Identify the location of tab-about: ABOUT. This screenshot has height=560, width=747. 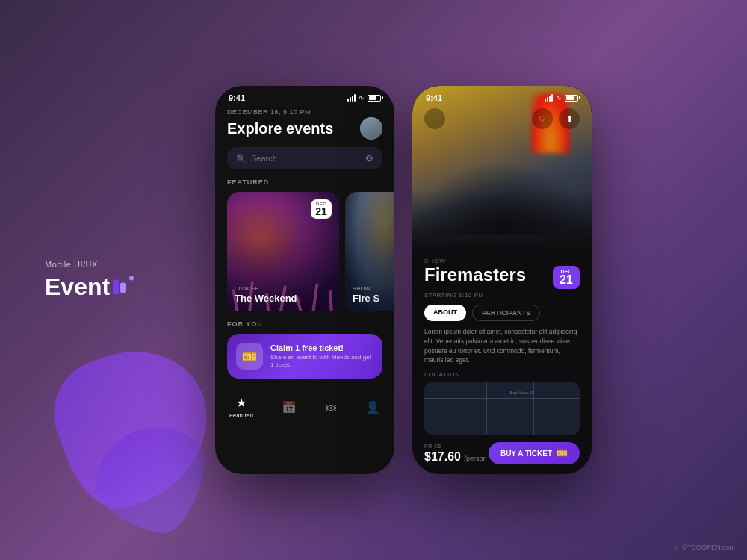
(445, 313).